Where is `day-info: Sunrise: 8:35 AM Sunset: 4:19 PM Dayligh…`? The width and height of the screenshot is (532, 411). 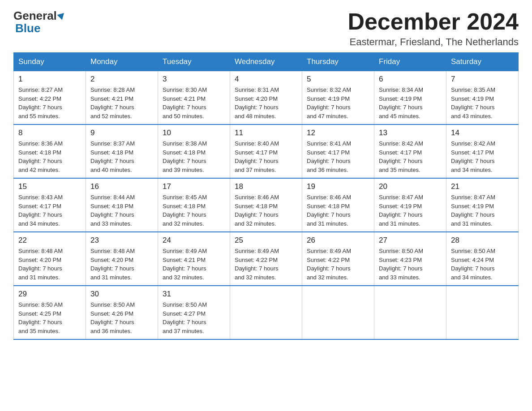
day-info: Sunrise: 8:35 AM Sunset: 4:19 PM Dayligh… is located at coordinates (482, 103).